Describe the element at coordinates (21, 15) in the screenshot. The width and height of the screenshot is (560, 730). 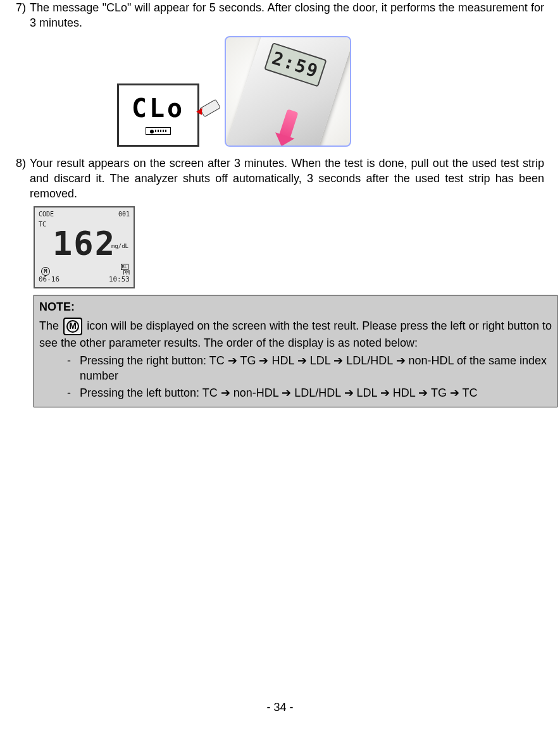
I see `step-7-number: 7)` at that location.